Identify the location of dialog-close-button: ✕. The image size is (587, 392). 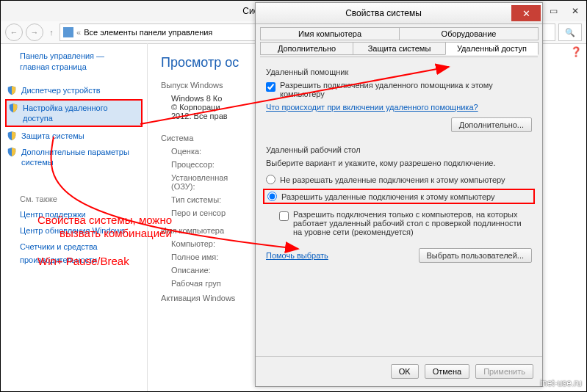
(526, 13).